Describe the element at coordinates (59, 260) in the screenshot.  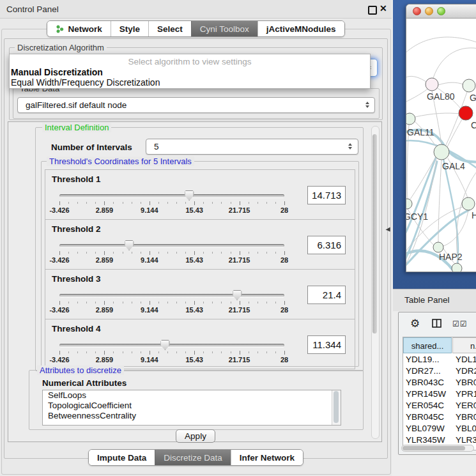
I see `tick-label: -3.426` at that location.